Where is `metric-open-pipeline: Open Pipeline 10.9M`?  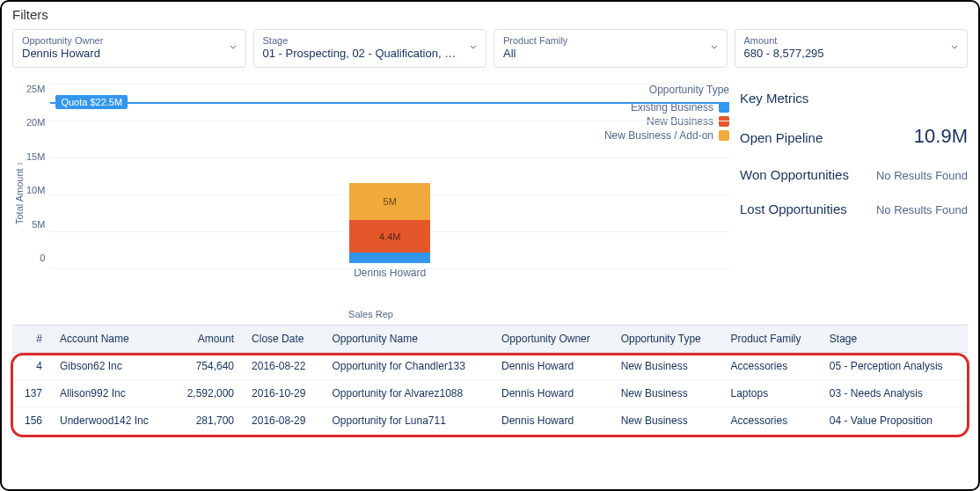
metric-open-pipeline: Open Pipeline 10.9M is located at coordinates (853, 136).